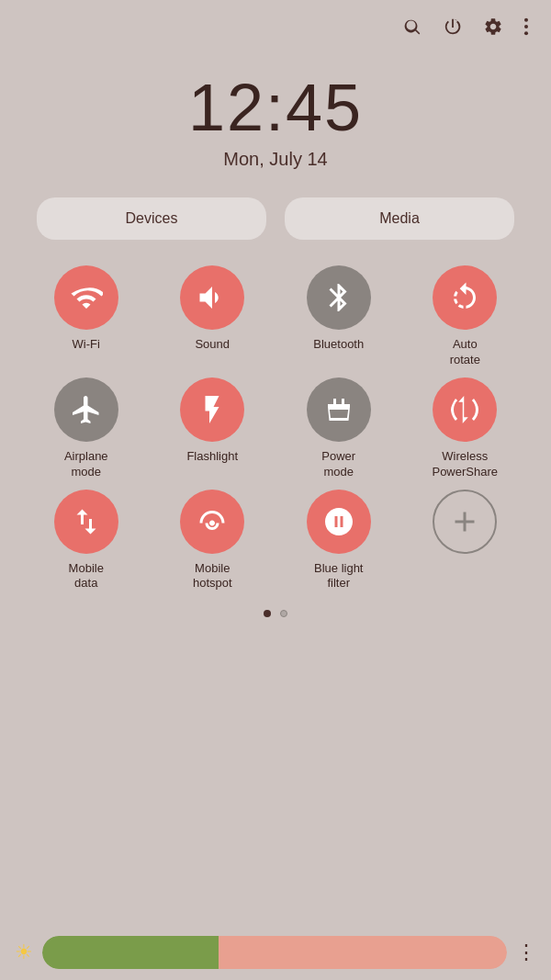 Image resolution: width=551 pixels, height=980 pixels. What do you see at coordinates (338, 577) in the screenshot?
I see `bluelight-label: Blue lightfilter` at bounding box center [338, 577].